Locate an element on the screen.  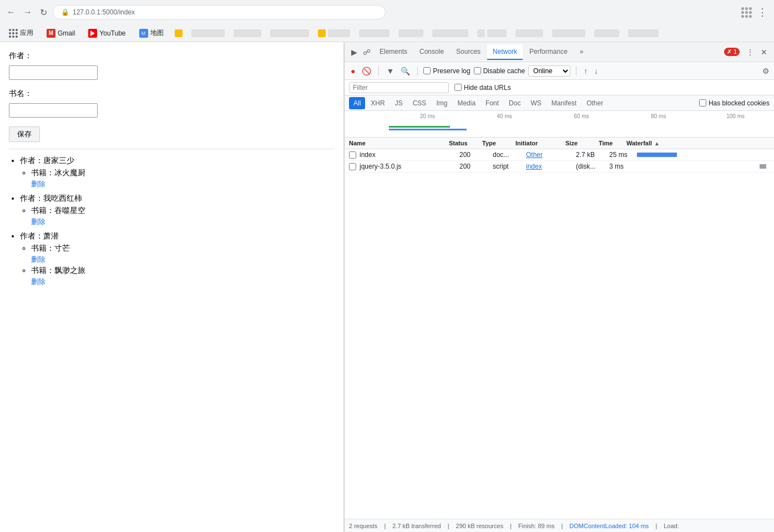
author-input is located at coordinates (53, 73).